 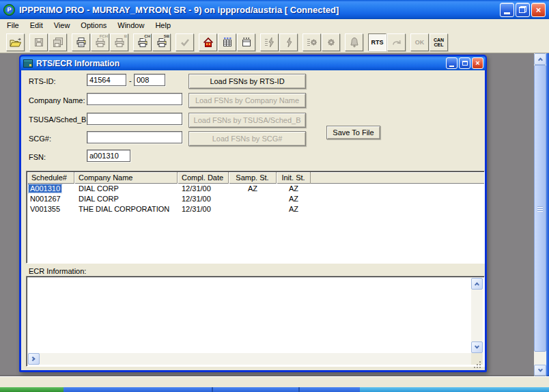 I want to click on tsusa-label: TSUSA/Sched_B:, so click(x=59, y=120).